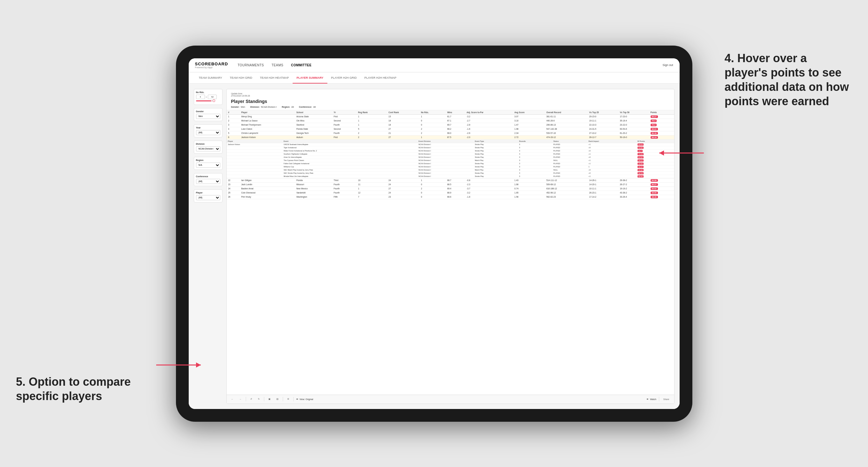 This screenshot has height=467, width=868. What do you see at coordinates (668, 65) in the screenshot?
I see `sign-out: Sign out` at bounding box center [668, 65].